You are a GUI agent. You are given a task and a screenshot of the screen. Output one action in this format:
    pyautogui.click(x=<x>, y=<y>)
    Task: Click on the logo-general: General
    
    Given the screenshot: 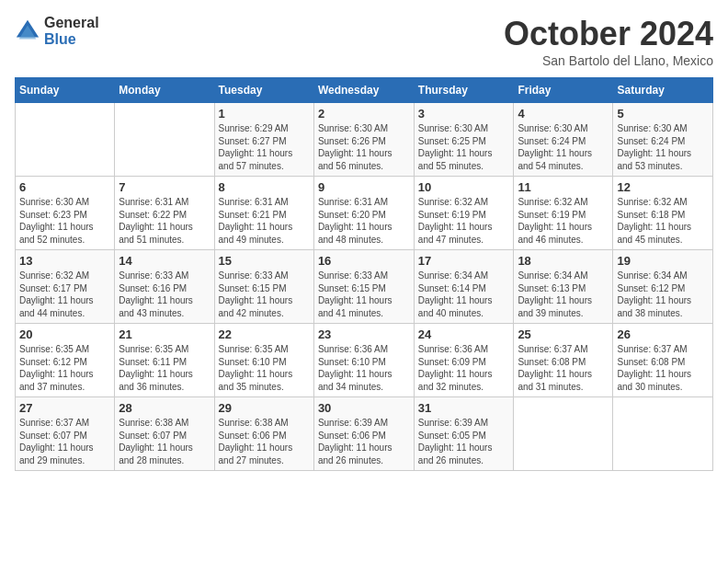 What is the action you would take?
    pyautogui.click(x=72, y=23)
    